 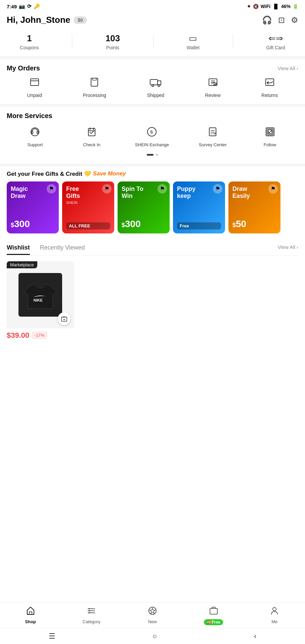 What do you see at coordinates (152, 145) in the screenshot?
I see `exchange-label: SHEIN Exchange` at bounding box center [152, 145].